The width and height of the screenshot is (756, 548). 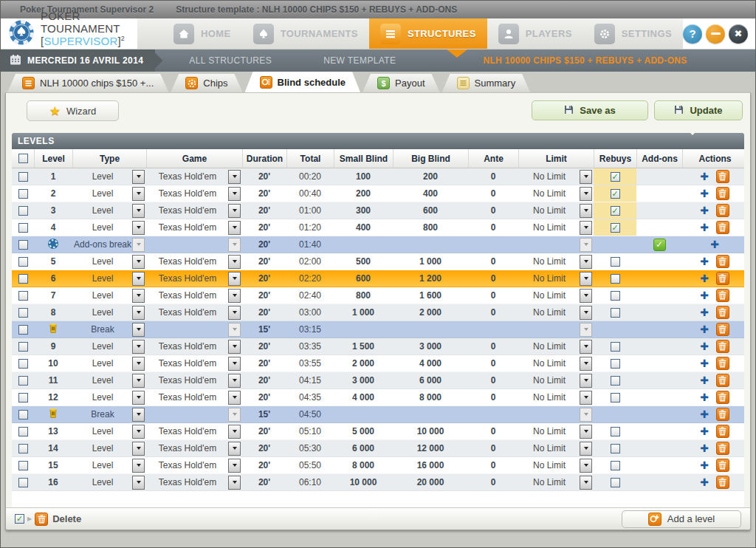 I want to click on nav-item-home: HOME, so click(x=202, y=34).